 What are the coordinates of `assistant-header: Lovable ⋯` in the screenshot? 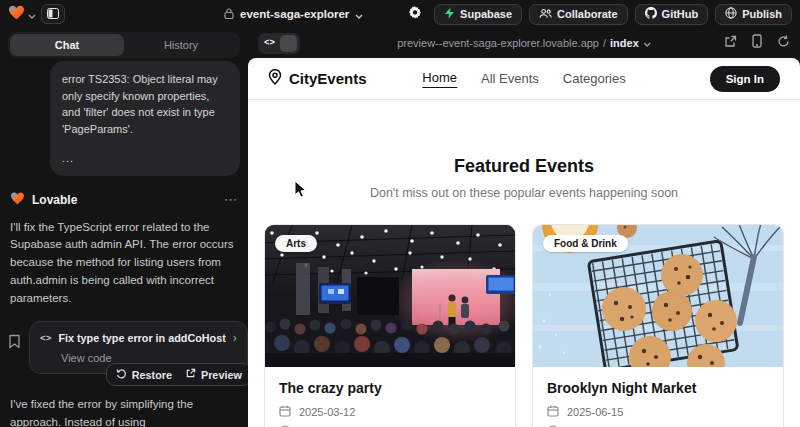 It's located at (124, 200).